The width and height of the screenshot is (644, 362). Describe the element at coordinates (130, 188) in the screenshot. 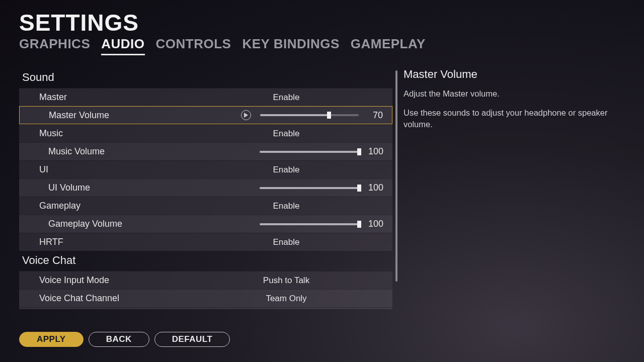

I see `setting-label: UI Volume` at that location.